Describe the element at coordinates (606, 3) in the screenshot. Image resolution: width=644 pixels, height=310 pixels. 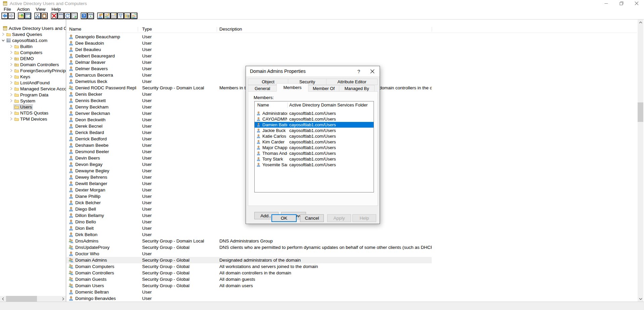
I see `minimize-button` at that location.